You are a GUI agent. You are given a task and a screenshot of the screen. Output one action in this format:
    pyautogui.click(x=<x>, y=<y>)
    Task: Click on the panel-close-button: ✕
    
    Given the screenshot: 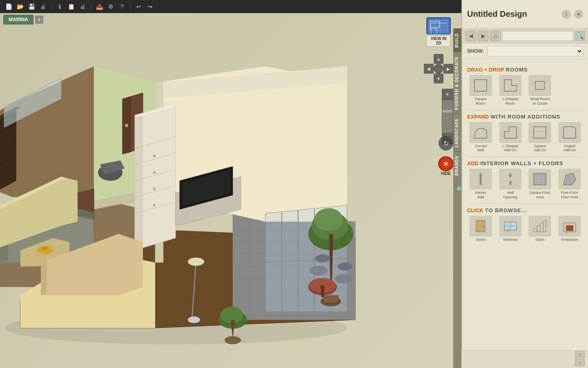 What is the action you would take?
    pyautogui.click(x=579, y=14)
    